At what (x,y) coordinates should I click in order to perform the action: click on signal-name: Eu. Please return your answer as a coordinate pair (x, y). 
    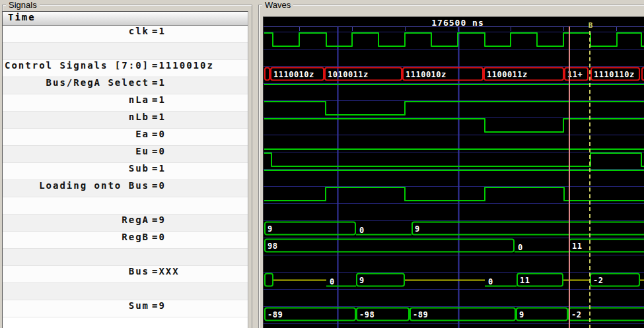
    Looking at the image, I should click on (76, 154).